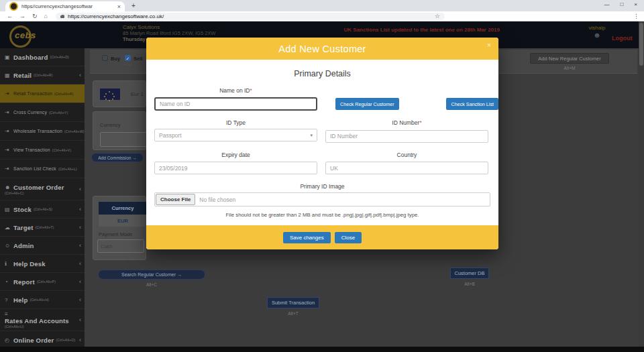 This screenshot has width=644, height=352. What do you see at coordinates (9, 58) in the screenshot?
I see `dashboard-icon: ▣` at bounding box center [9, 58].